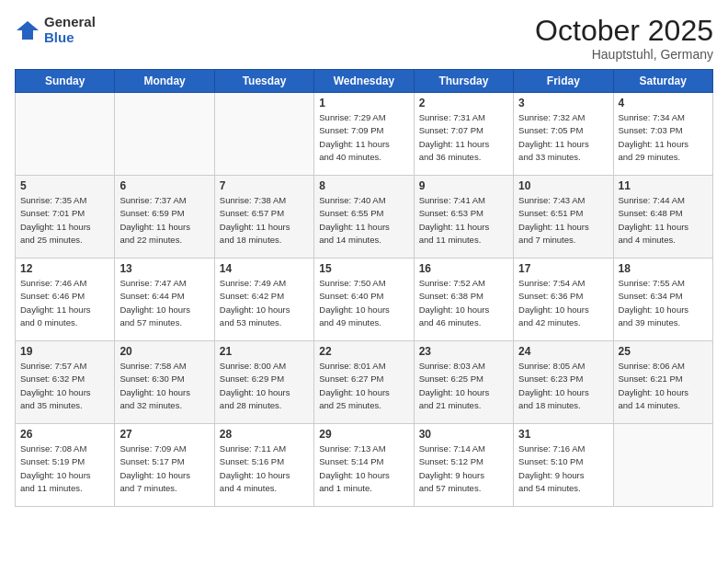  What do you see at coordinates (264, 217) in the screenshot?
I see `day-cell-7: 7Sunrise: 7:38 AM Sunset: 6:57 PM Daylig…` at bounding box center [264, 217].